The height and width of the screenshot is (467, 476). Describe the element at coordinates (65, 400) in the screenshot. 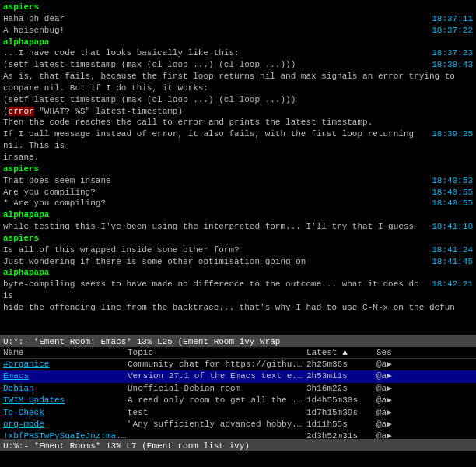

I see `room-name: TWIM Updates` at that location.